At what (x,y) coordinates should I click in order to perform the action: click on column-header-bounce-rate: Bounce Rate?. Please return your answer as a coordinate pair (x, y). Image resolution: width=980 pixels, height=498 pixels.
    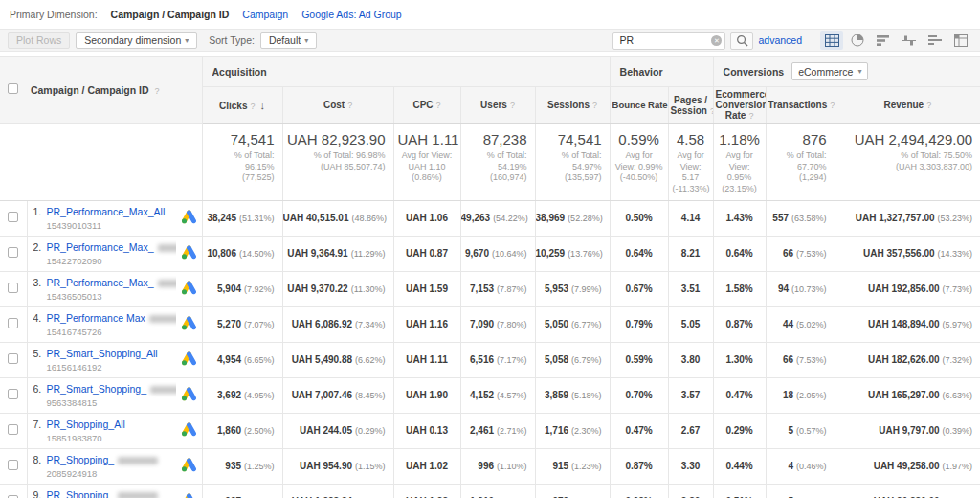
    Looking at the image, I should click on (639, 105).